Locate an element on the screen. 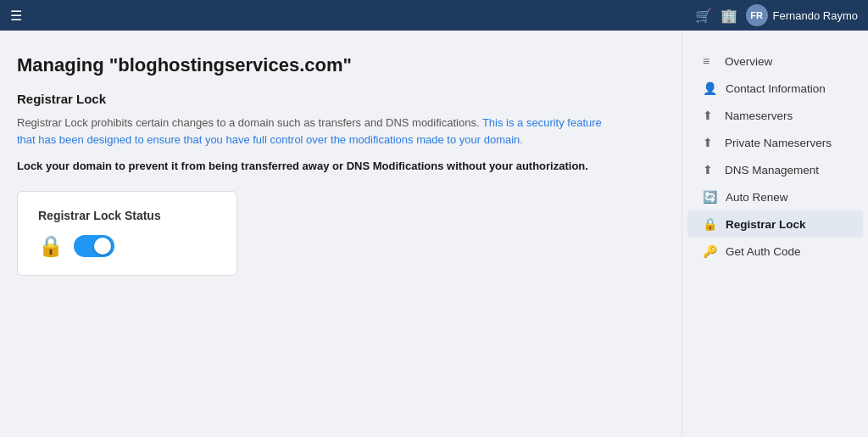 The image size is (868, 437). lock-icon: 🔒 is located at coordinates (51, 246).